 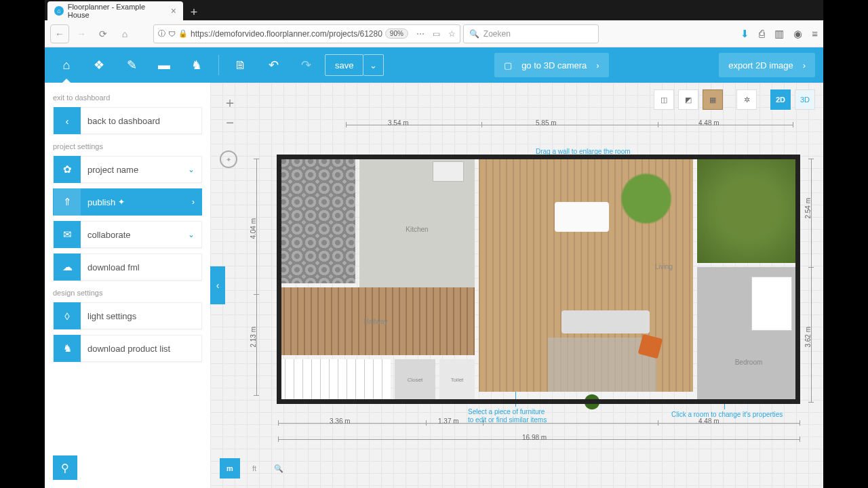 What do you see at coordinates (508, 65) in the screenshot?
I see `camera-icon: ▢` at bounding box center [508, 65].